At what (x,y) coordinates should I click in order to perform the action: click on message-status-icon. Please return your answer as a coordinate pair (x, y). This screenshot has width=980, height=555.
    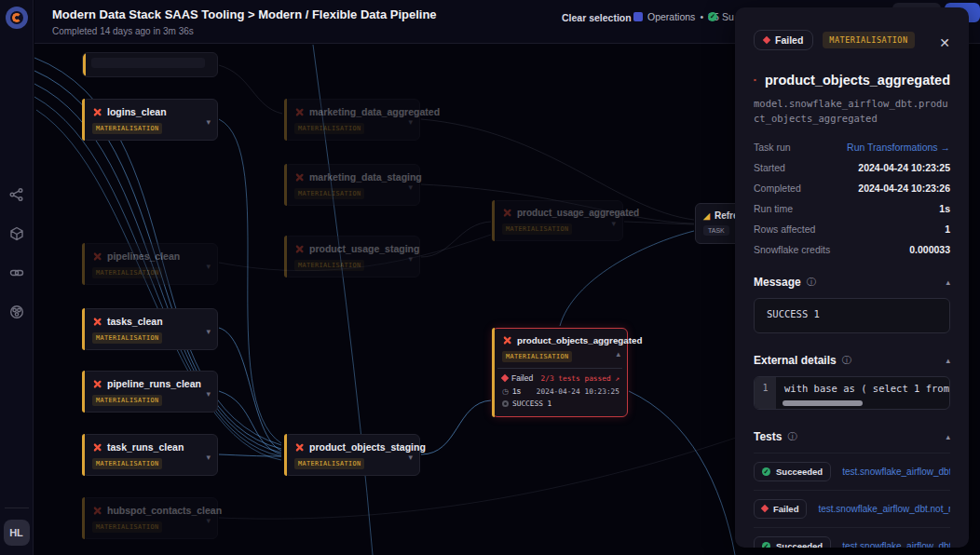
    Looking at the image, I should click on (505, 404).